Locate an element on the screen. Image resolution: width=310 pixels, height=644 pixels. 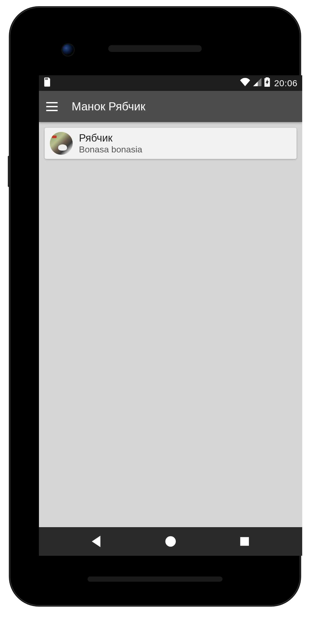
status-clock: 20:06 is located at coordinates (286, 83).